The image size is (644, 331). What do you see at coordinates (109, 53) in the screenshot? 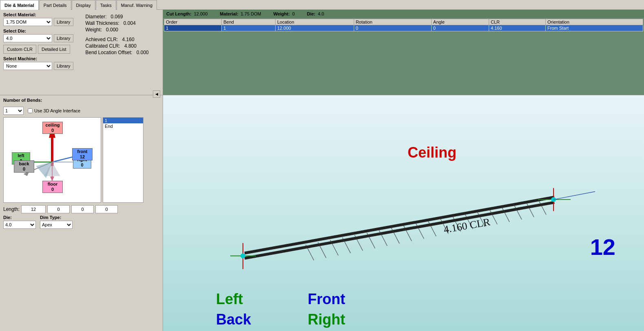
I see `bend-location-offset-label: Bend Location Offset:` at bounding box center [109, 53].